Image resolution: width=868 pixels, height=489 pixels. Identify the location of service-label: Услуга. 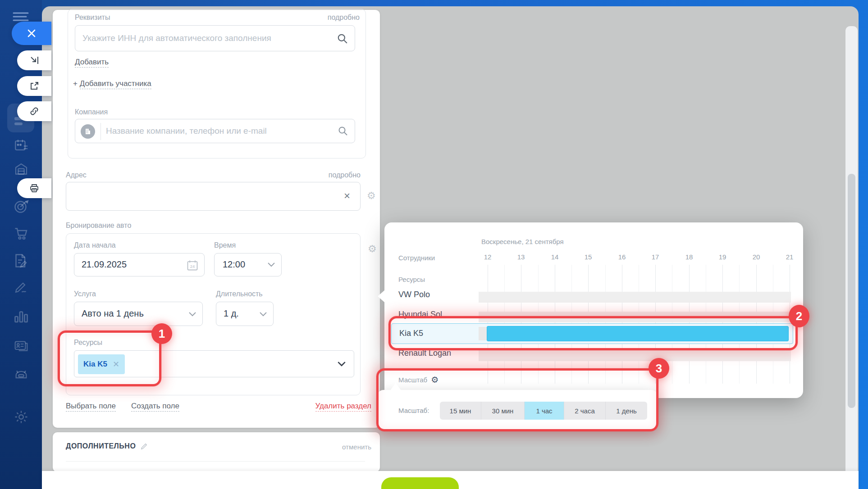
(85, 294).